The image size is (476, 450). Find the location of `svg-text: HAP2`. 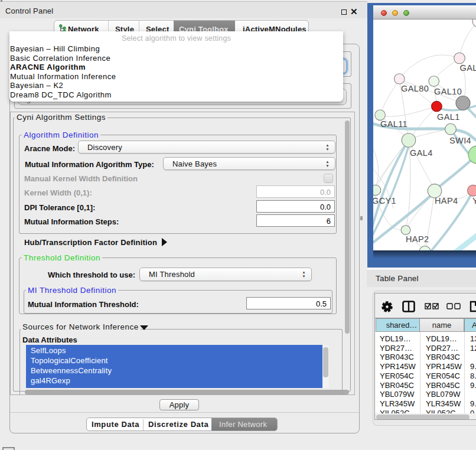

svg-text: HAP2 is located at coordinates (417, 239).